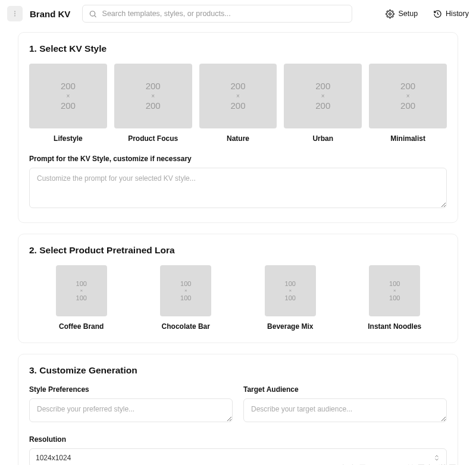 This screenshot has width=476, height=465. What do you see at coordinates (186, 298) in the screenshot?
I see `lora-chocolate-bar: 100×100 Chocolate Bar` at bounding box center [186, 298].